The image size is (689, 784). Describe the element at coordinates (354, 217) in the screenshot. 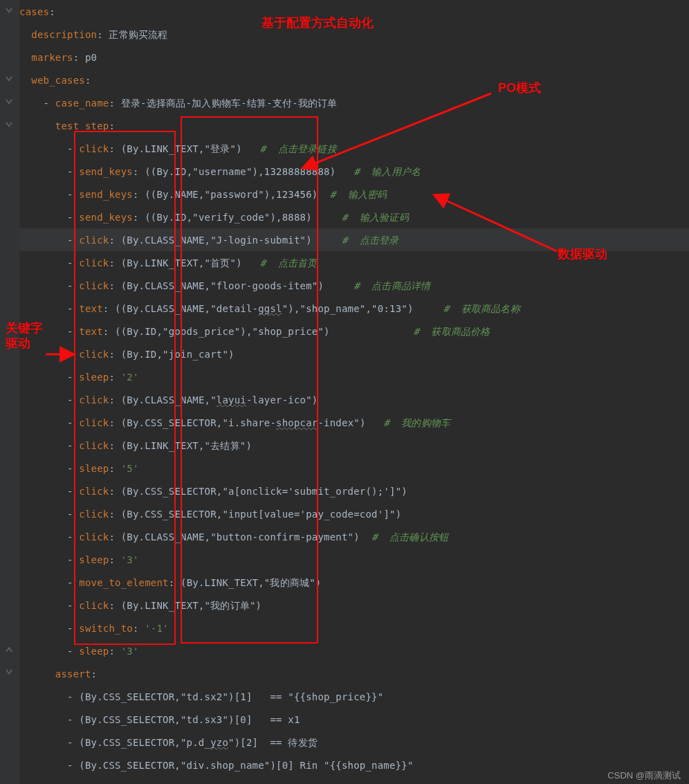

I see `code-line: - send_keys: ((By.ID,"verify_code"),8888…` at that location.